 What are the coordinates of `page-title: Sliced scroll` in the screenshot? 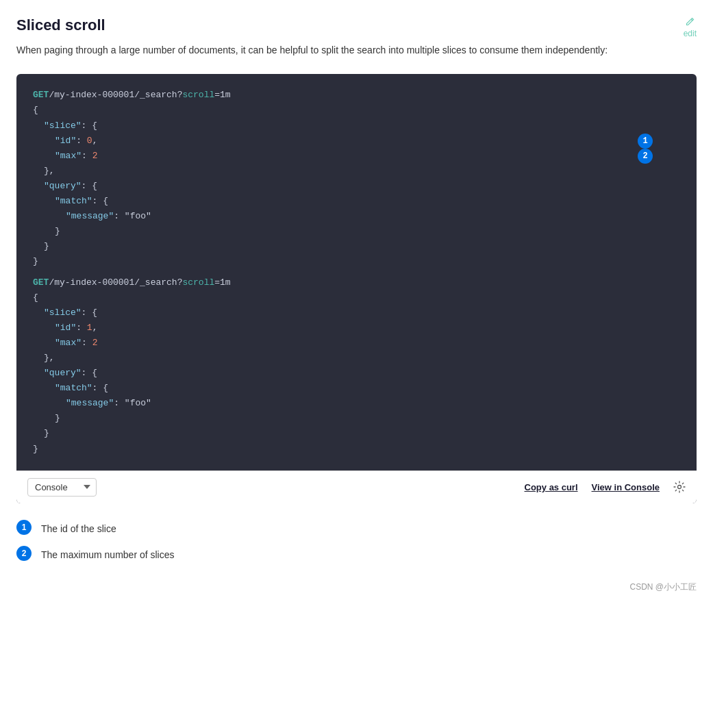 It's located at (356, 25).